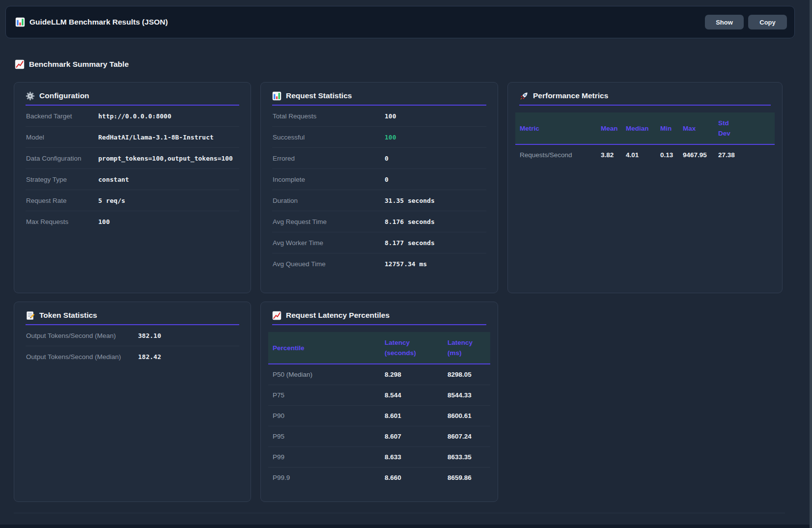 Image resolution: width=812 pixels, height=528 pixels. What do you see at coordinates (412, 437) in the screenshot?
I see `latency-seconds: 8.607` at bounding box center [412, 437].